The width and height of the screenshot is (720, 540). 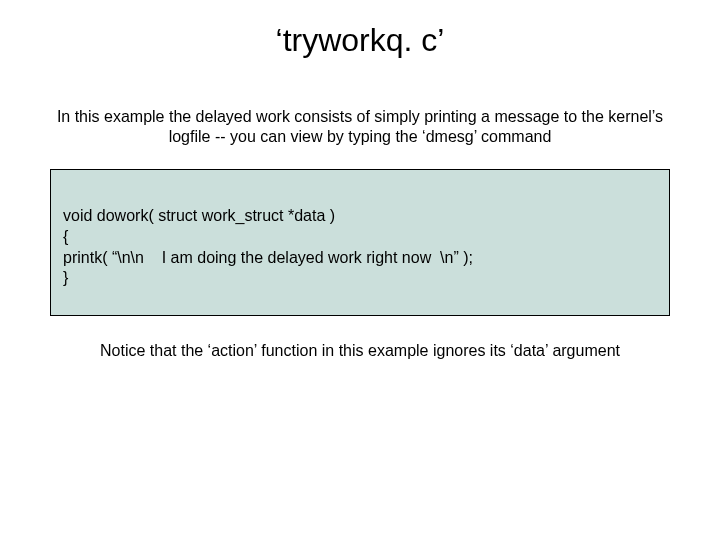 I want to click on code-line: }, so click(x=360, y=278).